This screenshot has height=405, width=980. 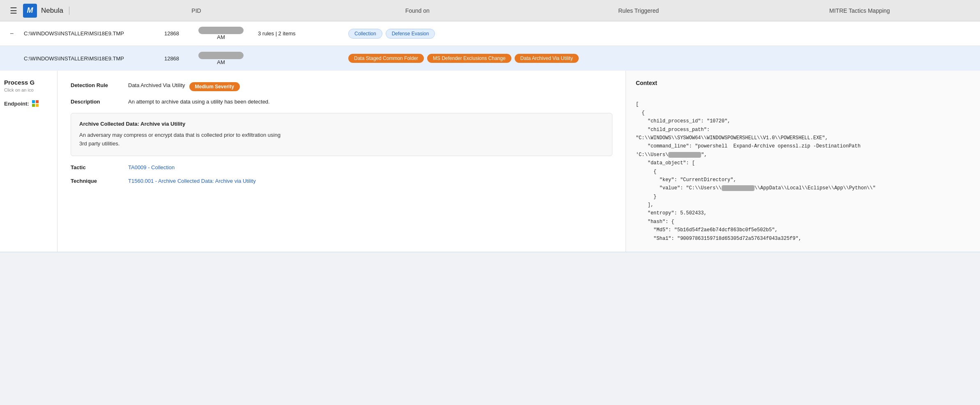 I want to click on row-2-header: C:\WINDOWS\INSTALLER\MSI18E9.TMP 12868 A…, so click(x=490, y=58).